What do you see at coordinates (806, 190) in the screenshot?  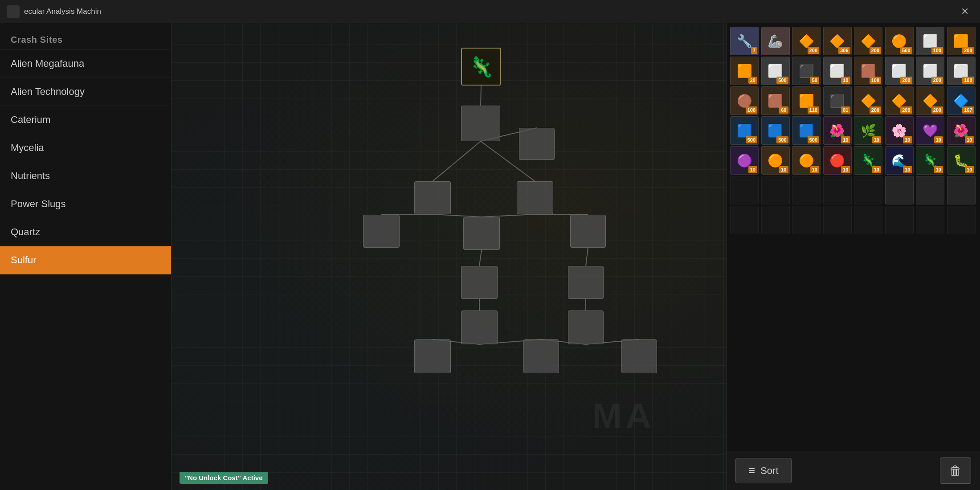 I see `item-cell-i43` at bounding box center [806, 190].